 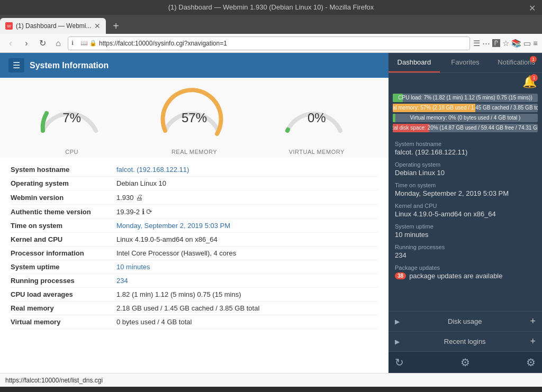 I want to click on status-bar: https://falcot:10000/net/list_dns.cgi, so click(x=271, y=380).